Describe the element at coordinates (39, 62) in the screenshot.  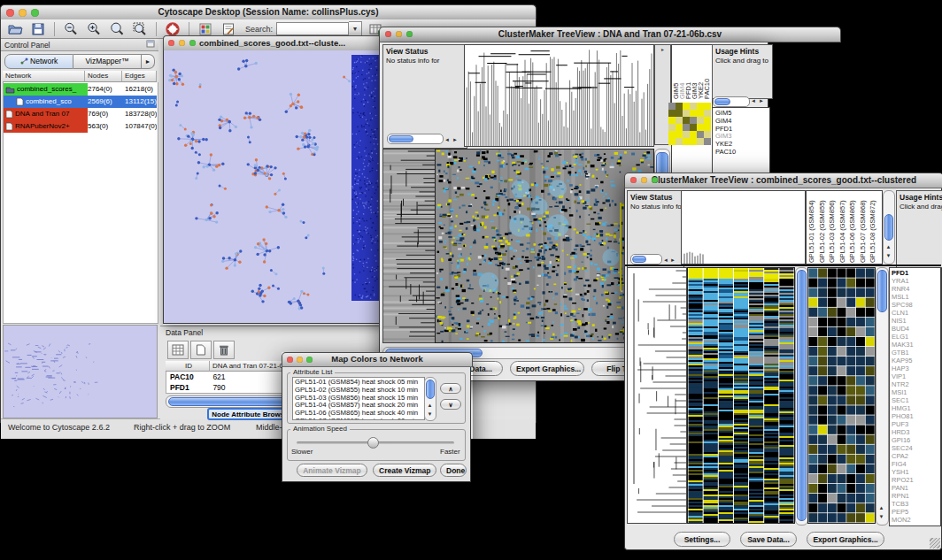
I see `tab-network: Network` at that location.